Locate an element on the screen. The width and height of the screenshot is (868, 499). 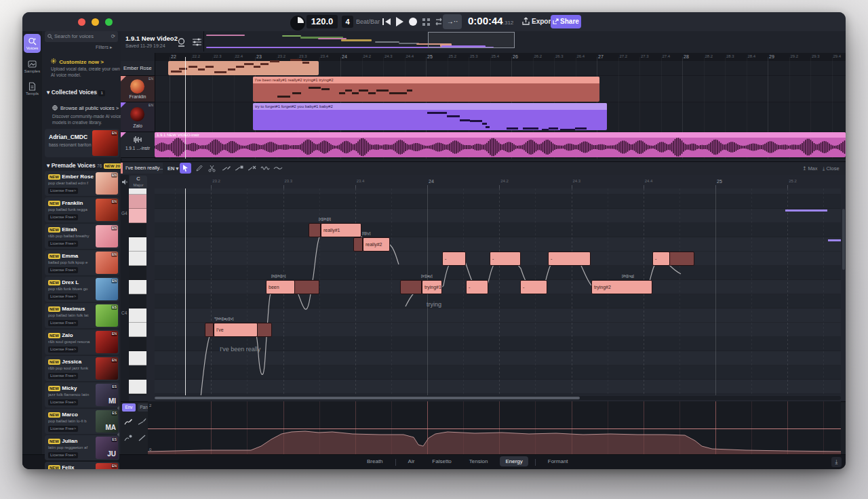
ruler-label: 24.4 is located at coordinates (649, 181).